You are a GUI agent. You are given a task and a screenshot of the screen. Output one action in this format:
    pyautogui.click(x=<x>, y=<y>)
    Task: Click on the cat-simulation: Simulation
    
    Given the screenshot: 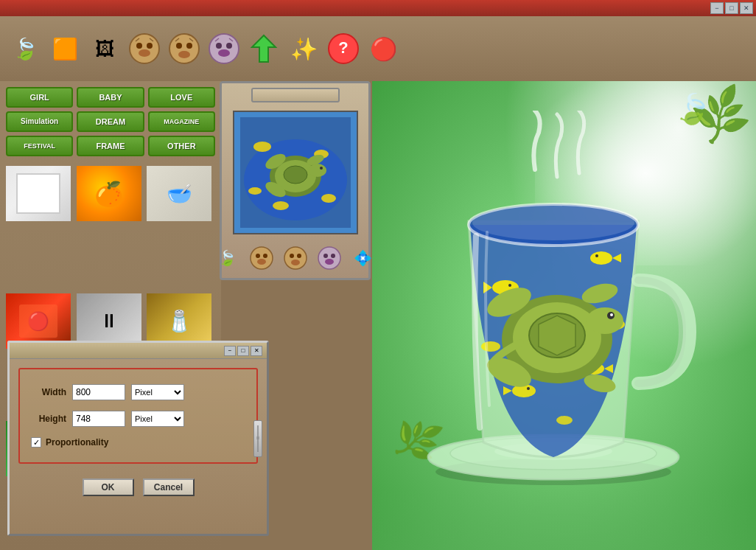 What is the action you would take?
    pyautogui.click(x=40, y=122)
    